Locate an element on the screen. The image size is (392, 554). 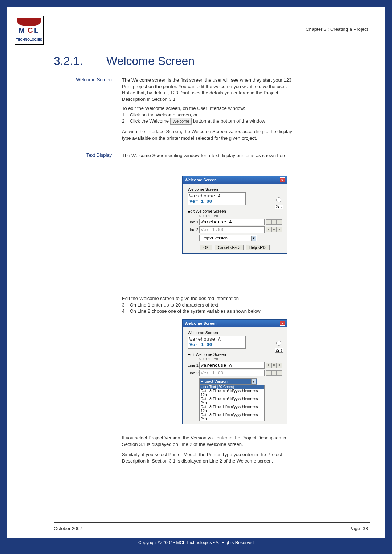
list-item-1: Click on the Welcome screen, or is located at coordinates (164, 115).